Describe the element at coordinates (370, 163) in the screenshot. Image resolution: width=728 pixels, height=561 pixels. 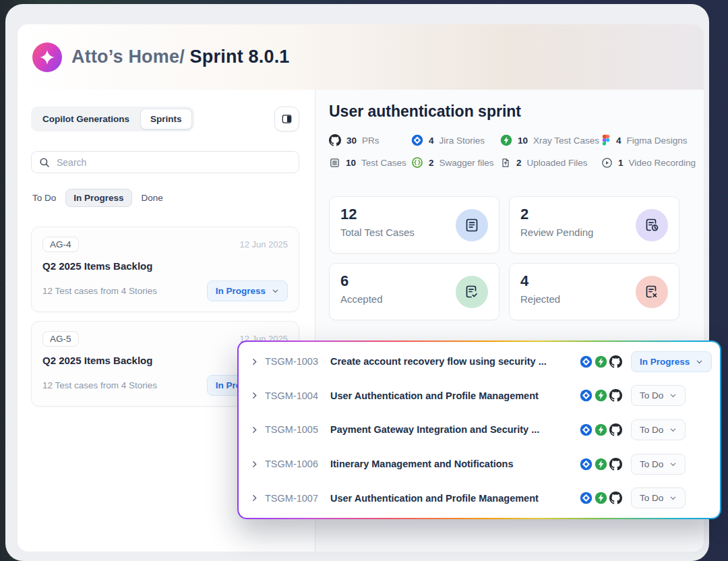
I see `stat-test-cases: 10Test Cases` at that location.